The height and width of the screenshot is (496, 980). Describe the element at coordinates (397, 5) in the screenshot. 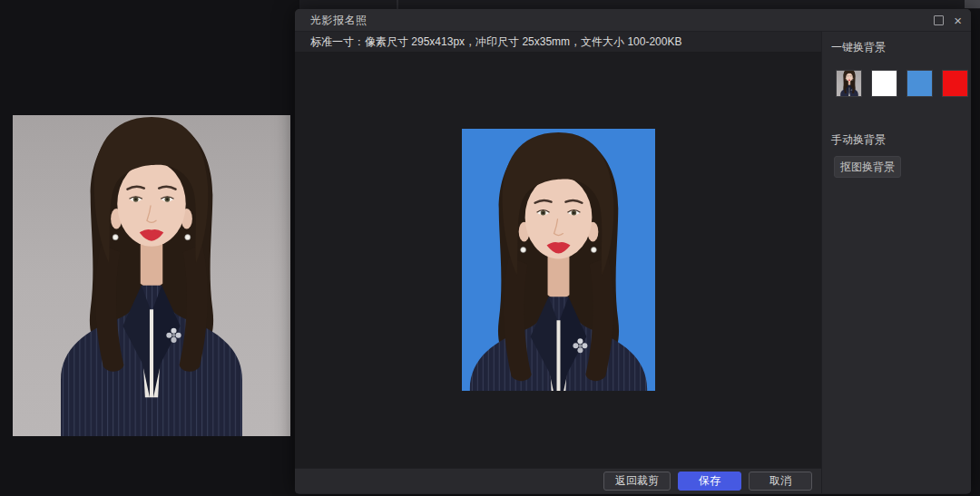

I see `background-toolbar-divider` at that location.